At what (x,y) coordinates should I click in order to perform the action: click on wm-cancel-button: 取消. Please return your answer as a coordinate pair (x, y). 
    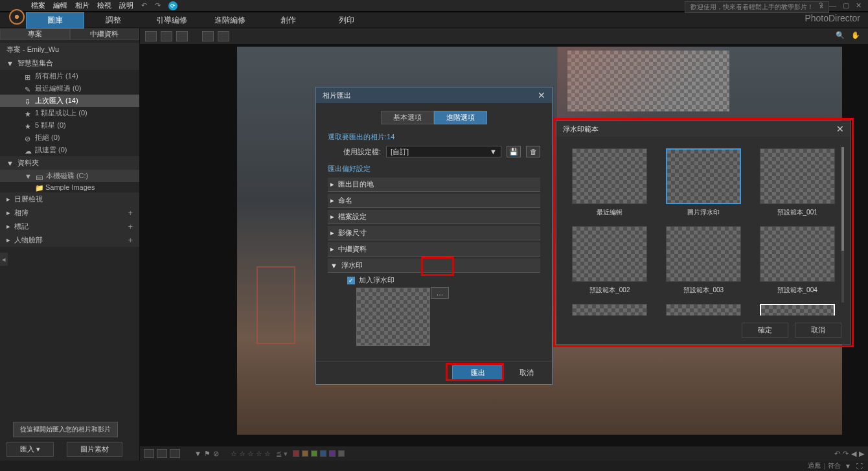
    Looking at the image, I should click on (818, 330).